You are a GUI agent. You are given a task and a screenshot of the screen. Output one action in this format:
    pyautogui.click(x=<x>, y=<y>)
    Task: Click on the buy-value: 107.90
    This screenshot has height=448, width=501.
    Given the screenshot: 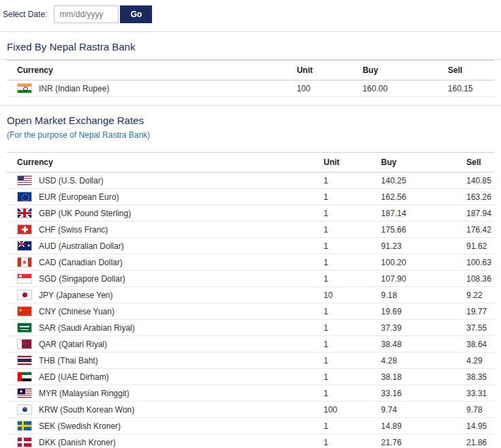 What is the action you would take?
    pyautogui.click(x=424, y=279)
    